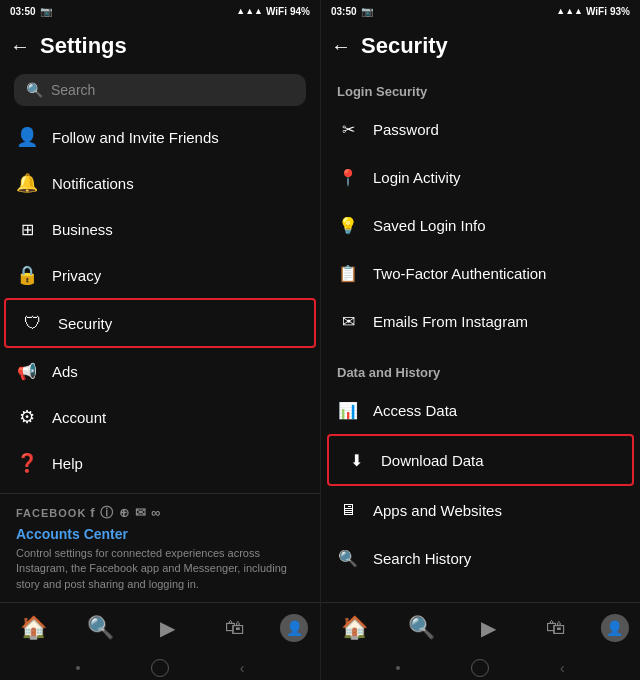 The height and width of the screenshot is (680, 640). What do you see at coordinates (68, 464) in the screenshot?
I see `help-label: Help` at bounding box center [68, 464].